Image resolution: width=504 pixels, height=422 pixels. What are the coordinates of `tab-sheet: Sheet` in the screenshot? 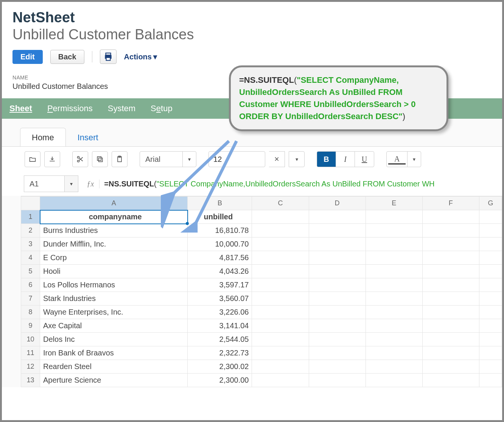 It's located at (21, 109).